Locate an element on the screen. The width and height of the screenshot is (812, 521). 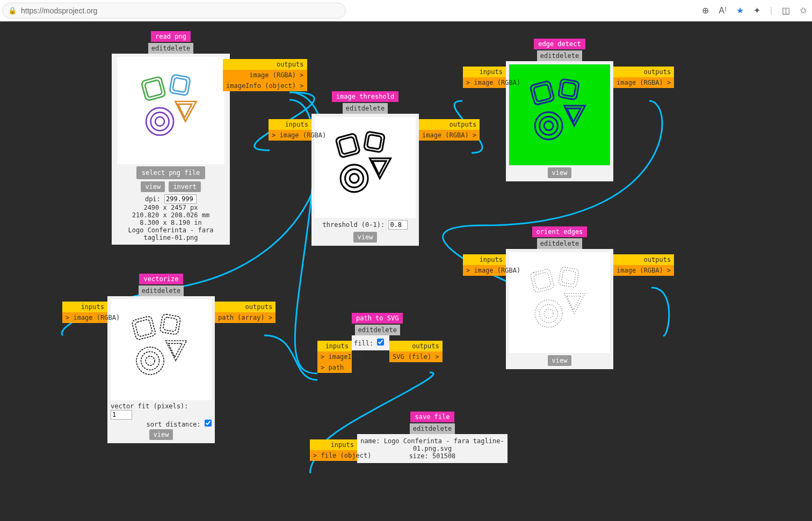
read-aloud-icon: A⁾ is located at coordinates (723, 11).